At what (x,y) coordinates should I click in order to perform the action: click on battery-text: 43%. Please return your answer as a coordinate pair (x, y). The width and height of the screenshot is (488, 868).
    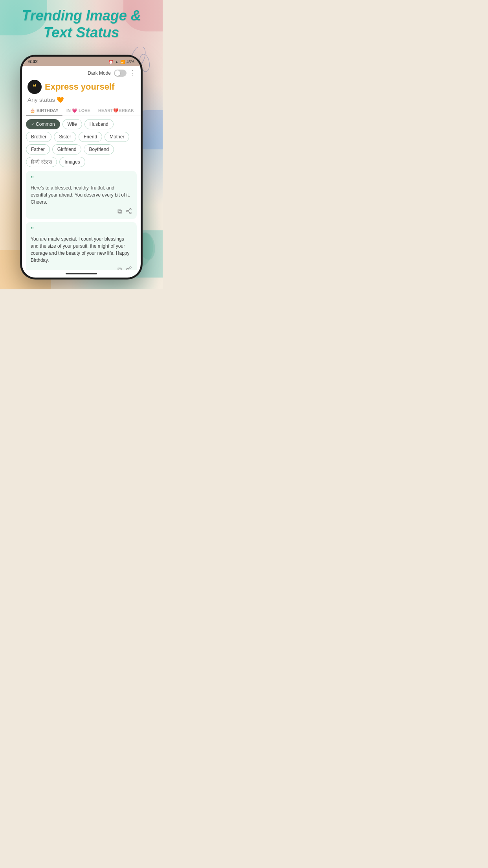
    Looking at the image, I should click on (130, 62).